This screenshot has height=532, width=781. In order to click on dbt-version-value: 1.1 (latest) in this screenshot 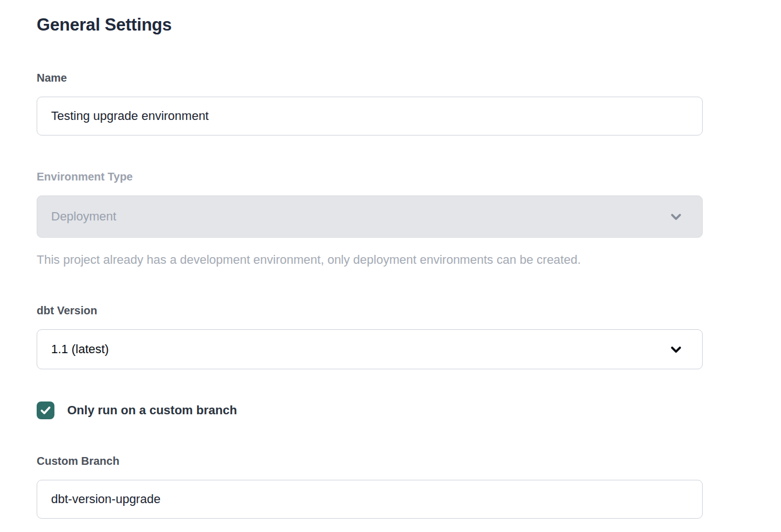, I will do `click(360, 349)`.